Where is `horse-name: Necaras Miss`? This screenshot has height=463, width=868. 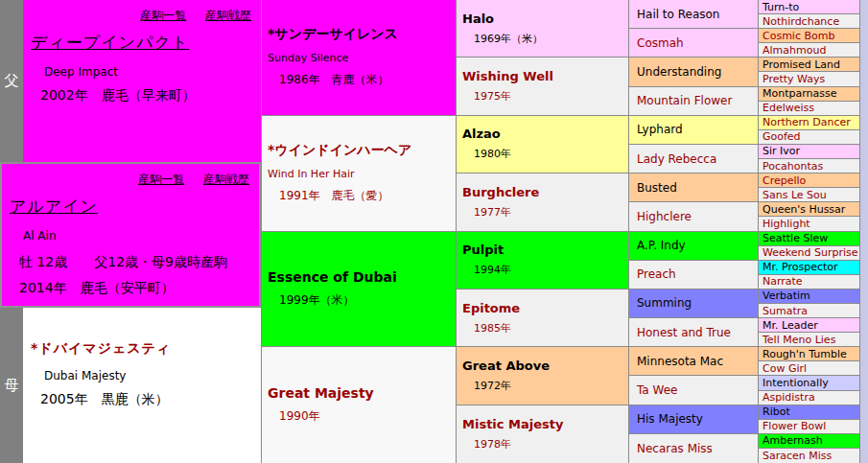
horse-name: Necaras Miss is located at coordinates (697, 449).